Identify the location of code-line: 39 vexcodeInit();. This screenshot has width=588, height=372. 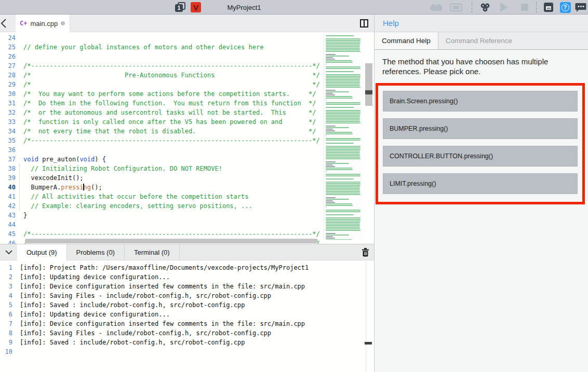
(161, 178).